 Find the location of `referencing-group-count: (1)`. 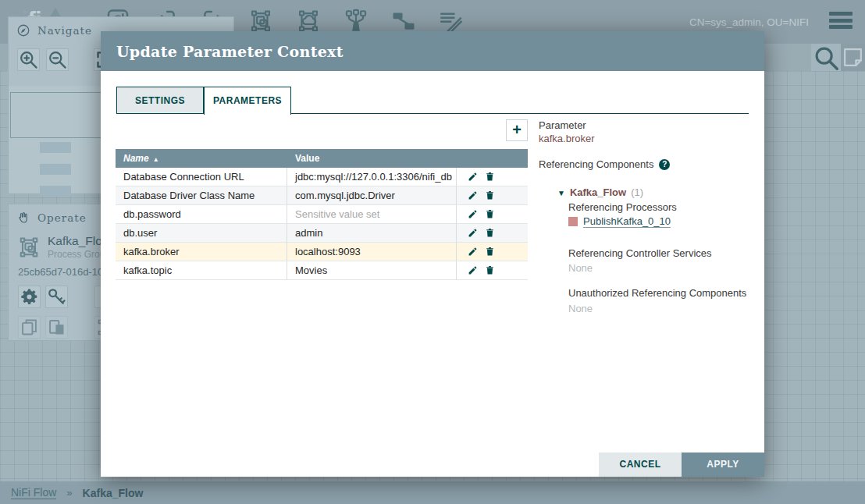

referencing-group-count: (1) is located at coordinates (637, 192).